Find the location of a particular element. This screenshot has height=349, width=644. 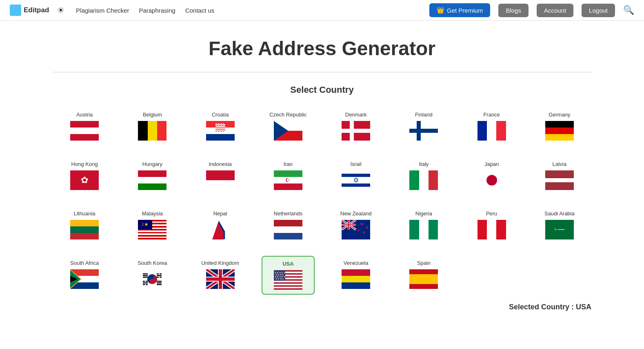

flag-venezuela is located at coordinates (356, 279).